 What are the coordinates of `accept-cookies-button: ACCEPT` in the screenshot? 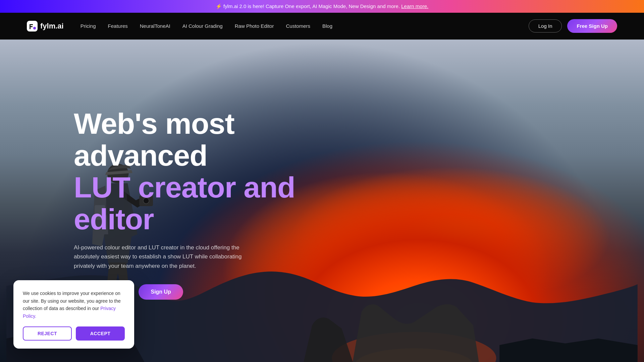 It's located at (100, 334).